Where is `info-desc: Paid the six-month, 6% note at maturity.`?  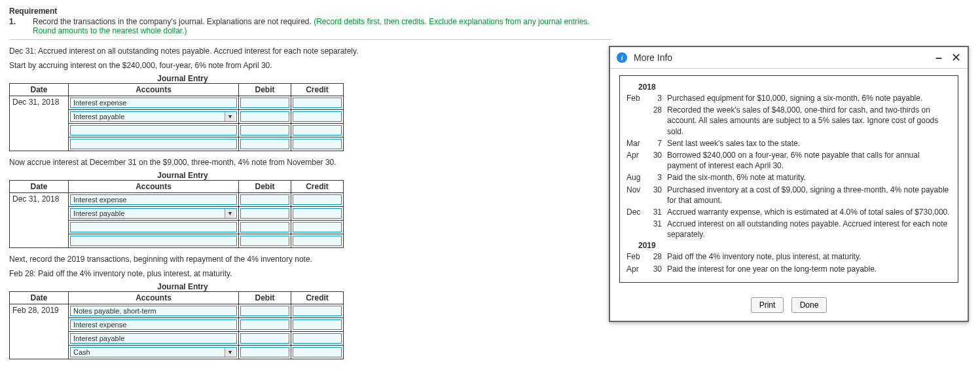 info-desc: Paid the six-month, 6% note at maturity. is located at coordinates (809, 177).